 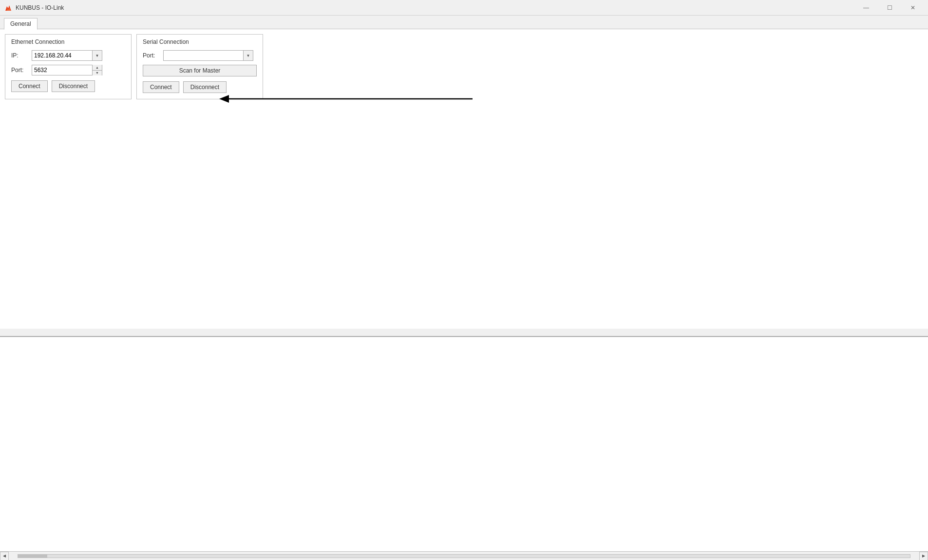 What do you see at coordinates (97, 73) in the screenshot?
I see `spin-down-button: ▼` at bounding box center [97, 73].